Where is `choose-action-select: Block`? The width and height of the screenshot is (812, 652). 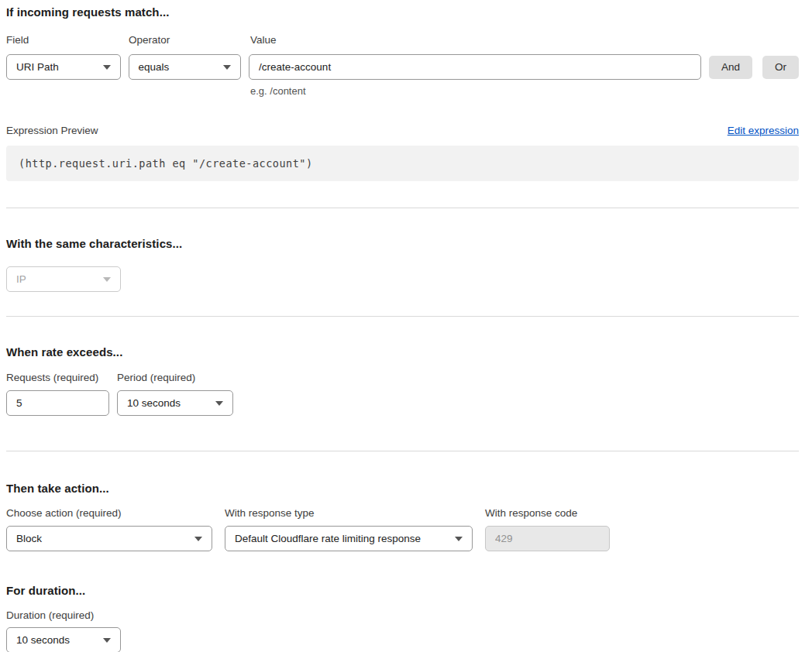
choose-action-select: Block is located at coordinates (109, 539).